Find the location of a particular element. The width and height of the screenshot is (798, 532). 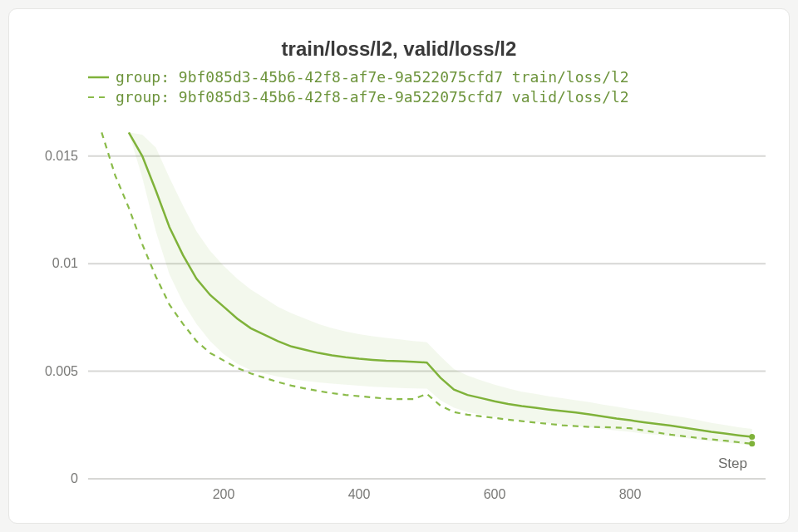

legend: group: 9bf085d3-45b6-42f8-af7e-9a522075c… is located at coordinates (359, 86).